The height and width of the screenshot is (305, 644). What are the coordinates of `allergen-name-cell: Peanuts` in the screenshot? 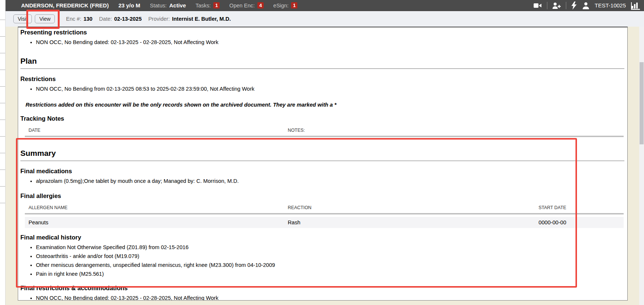 It's located at (156, 222).